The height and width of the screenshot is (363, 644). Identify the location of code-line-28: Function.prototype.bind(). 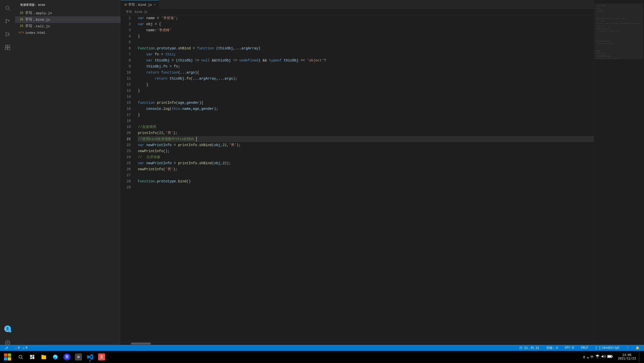
(366, 181).